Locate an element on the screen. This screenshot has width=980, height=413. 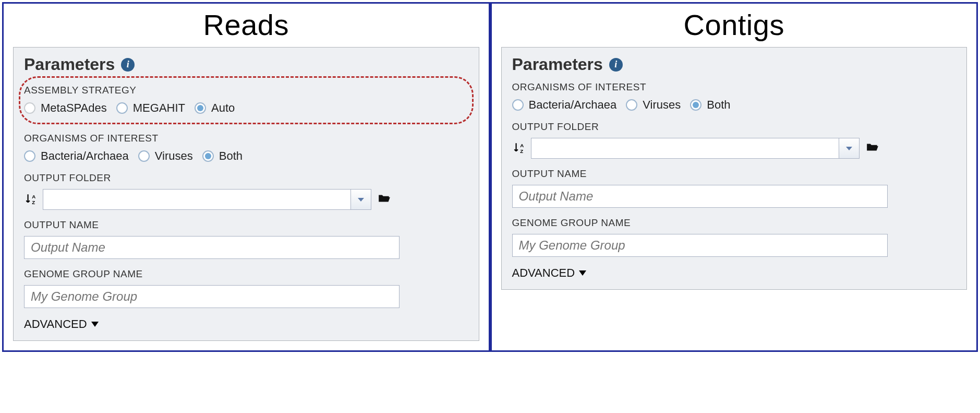
radio-label: MetaSPAdes is located at coordinates (74, 108).